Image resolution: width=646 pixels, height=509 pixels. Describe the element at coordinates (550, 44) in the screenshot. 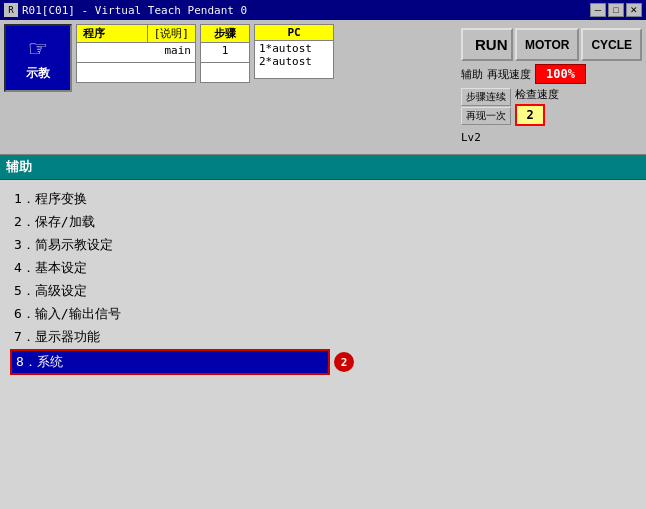

I see `main-buttons-row: RUN MOTOR CYCLE` at that location.